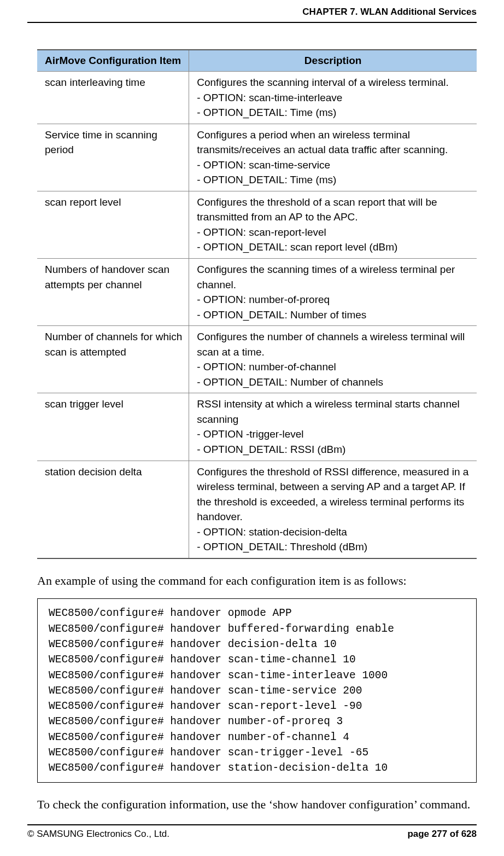 This screenshot has width=504, height=856. Describe the element at coordinates (257, 510) in the screenshot. I see `table-row: station decision delta Configures the th…` at that location.